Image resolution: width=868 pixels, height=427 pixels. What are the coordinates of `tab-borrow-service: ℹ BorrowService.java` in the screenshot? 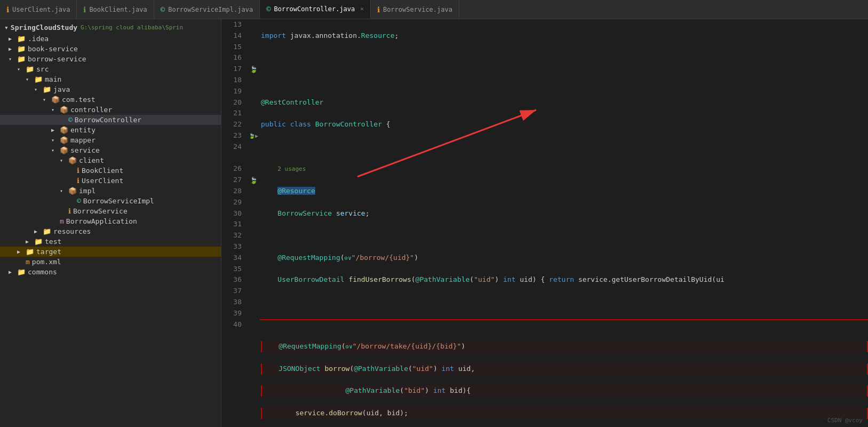 It's located at (415, 10).